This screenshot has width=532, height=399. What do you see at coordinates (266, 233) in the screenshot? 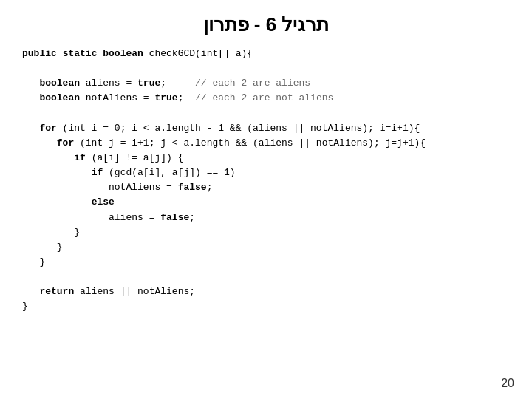
I see `code-line-13: }` at bounding box center [266, 233].